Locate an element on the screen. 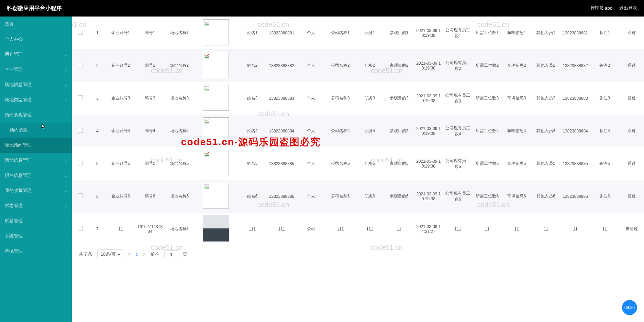 This screenshot has width=644, height=322. cell-phone2: 11 is located at coordinates (575, 229).